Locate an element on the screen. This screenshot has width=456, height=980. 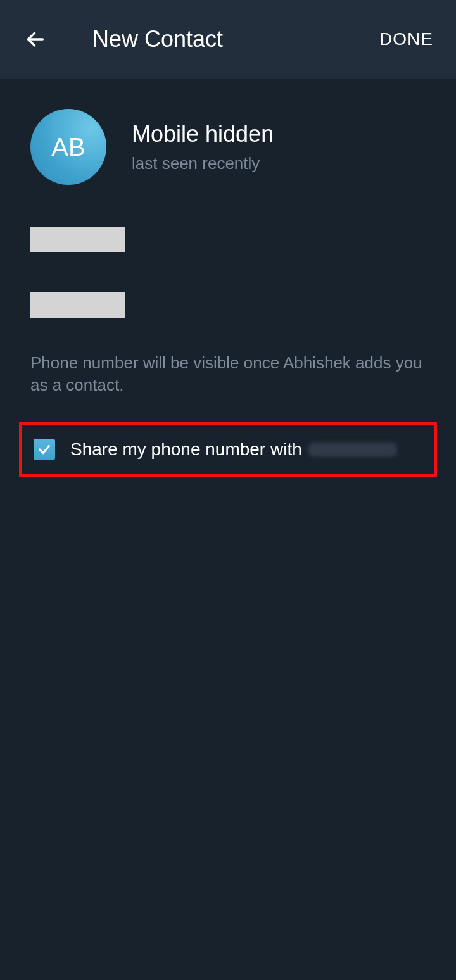
avatar: AB is located at coordinates (68, 147).